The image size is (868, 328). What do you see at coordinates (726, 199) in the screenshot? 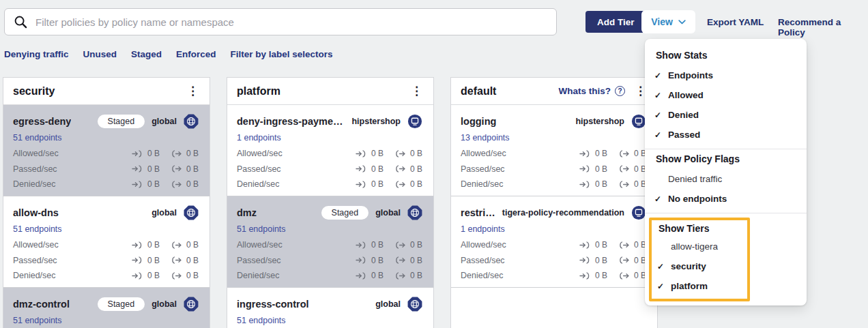
I see `menu-item-no-endpoints: ✓No endpoints` at bounding box center [726, 199].